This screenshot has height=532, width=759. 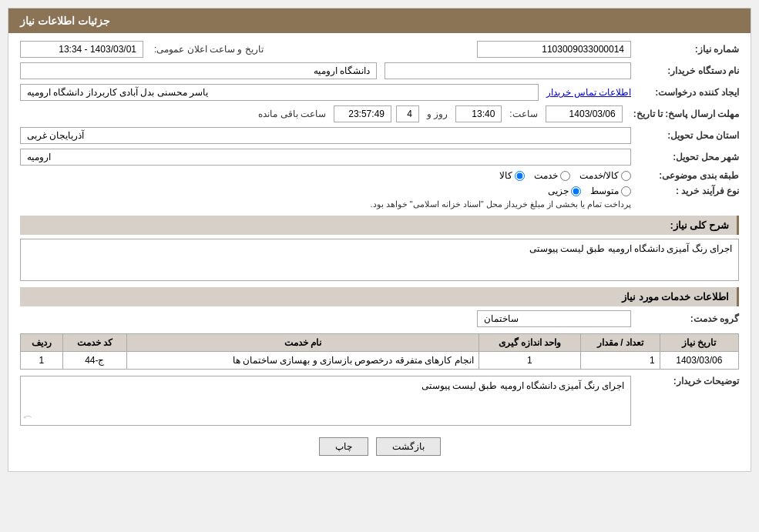 I want to click on col-unit-header: واحد اندازه گیری, so click(x=530, y=343).